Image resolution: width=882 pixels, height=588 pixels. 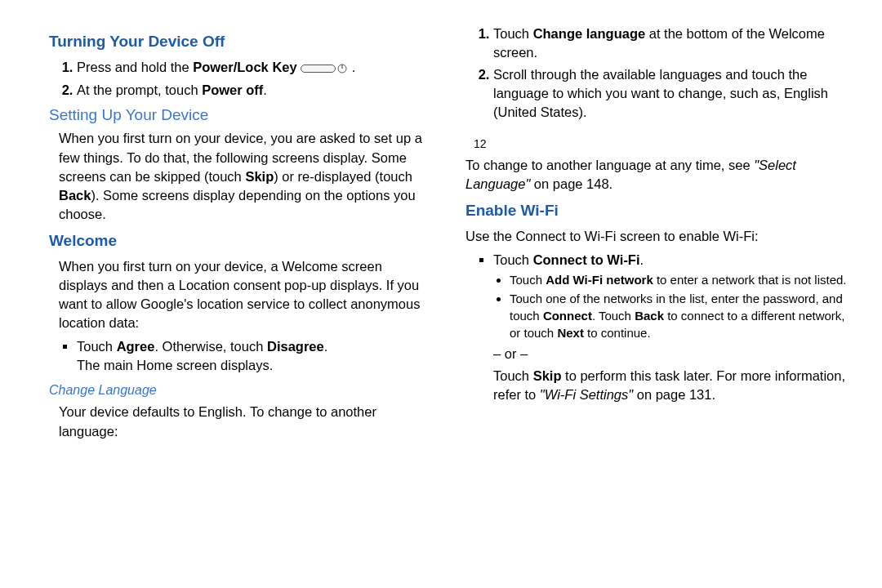 What do you see at coordinates (679, 279) in the screenshot?
I see `sub-bullet-add-network: Touch Add Wi-Fi network to enter a netwo…` at bounding box center [679, 279].